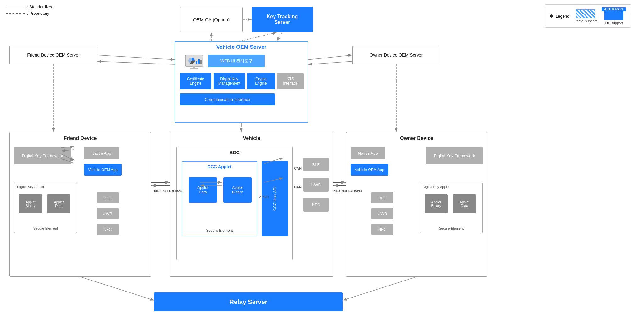 This screenshot has height=317, width=644. Describe the element at coordinates (282, 19) in the screenshot. I see `key-tracking-server-box: Key TrackingServer` at that location.